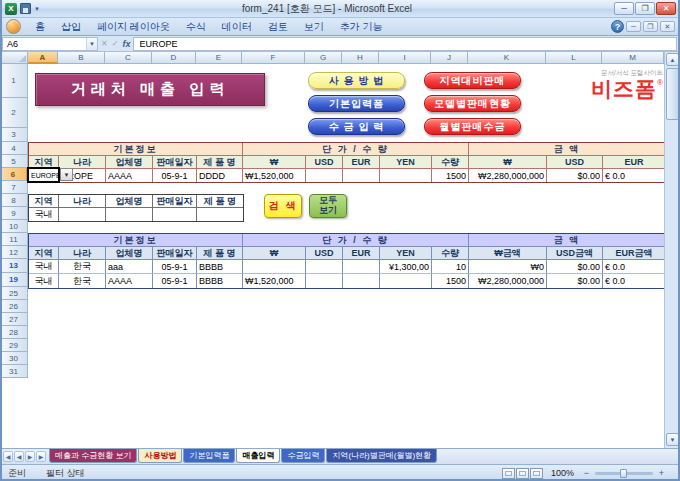 Image resolution: width=680 pixels, height=481 pixels. What do you see at coordinates (508, 474) in the screenshot?
I see `normal-view-icon` at bounding box center [508, 474].